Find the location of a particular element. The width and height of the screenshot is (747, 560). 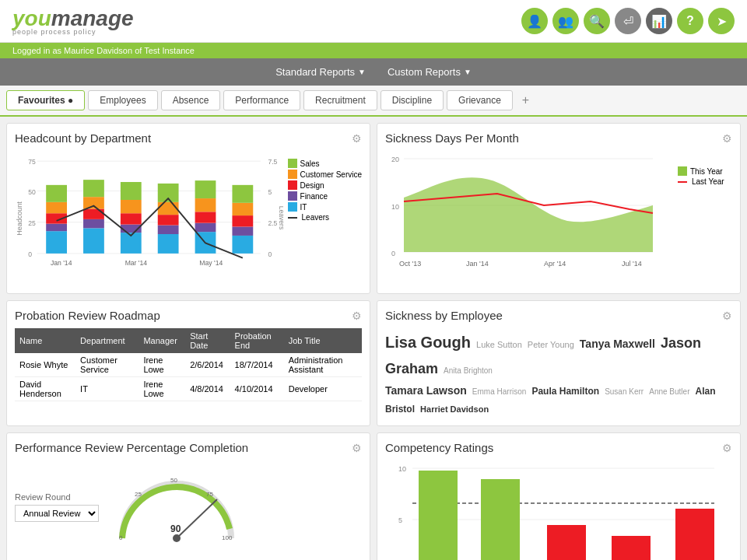

probation-title: Probation Review Roadmap is located at coordinates (87, 316).